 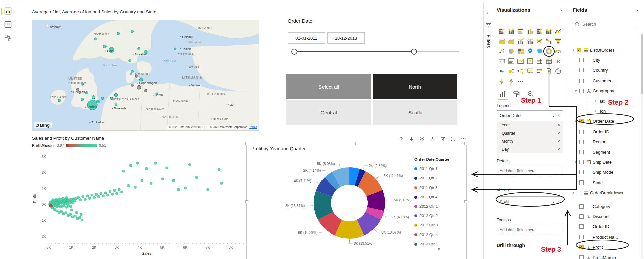 I want to click on analytics-tab, so click(x=531, y=94).